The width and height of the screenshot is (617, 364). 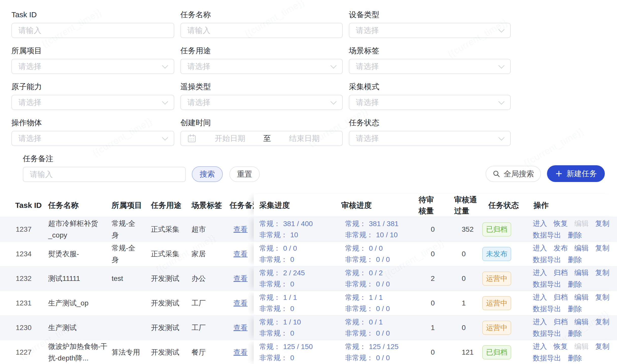 I want to click on reset-button: 重置, so click(x=245, y=174).